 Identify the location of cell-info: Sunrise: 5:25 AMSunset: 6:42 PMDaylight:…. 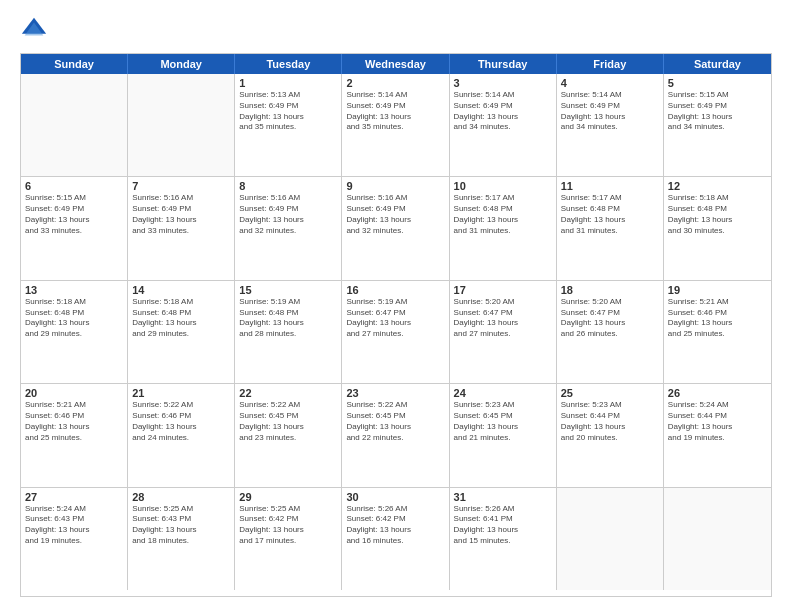
(288, 526).